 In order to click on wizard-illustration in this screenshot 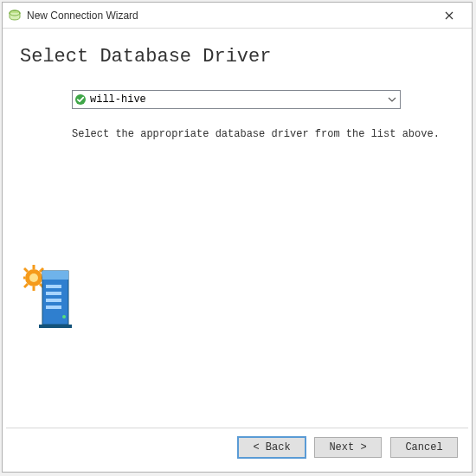, I will do `click(49, 297)`.